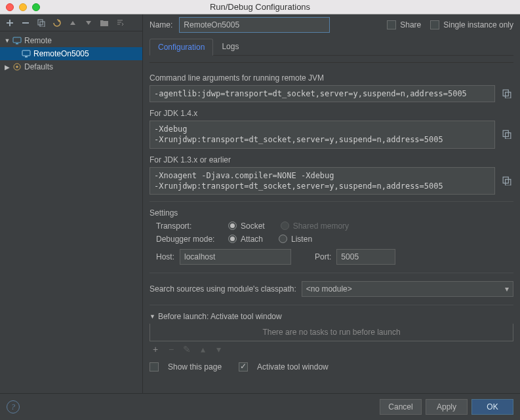 This screenshot has width=520, height=420. I want to click on debugger-attach-label: Attach, so click(252, 239).